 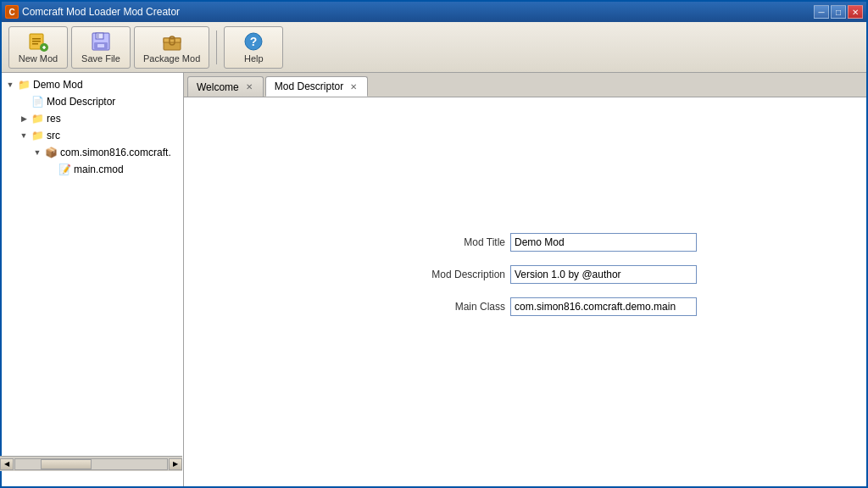 I want to click on package-label: com.simon816.comcraft., so click(x=115, y=152).